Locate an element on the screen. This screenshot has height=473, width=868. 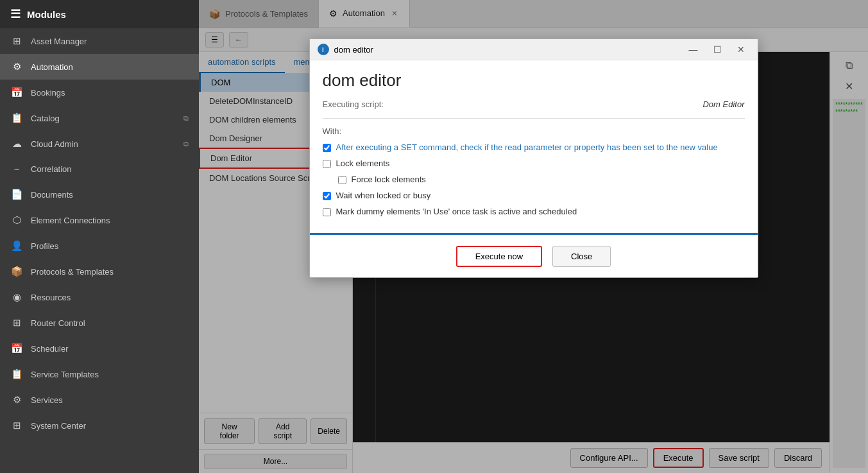
sidebar-label-services: Services is located at coordinates (47, 400).